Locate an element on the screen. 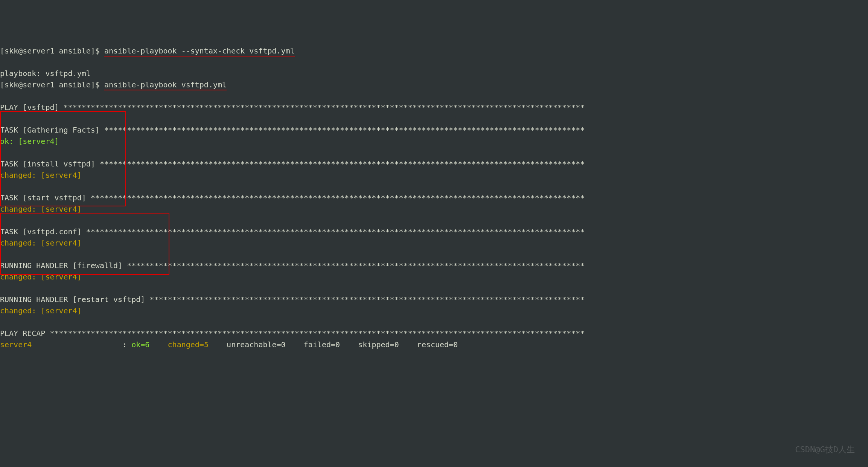  task-gathering-facts-header: TASK [Gathering Facts] *****************… is located at coordinates (292, 130).